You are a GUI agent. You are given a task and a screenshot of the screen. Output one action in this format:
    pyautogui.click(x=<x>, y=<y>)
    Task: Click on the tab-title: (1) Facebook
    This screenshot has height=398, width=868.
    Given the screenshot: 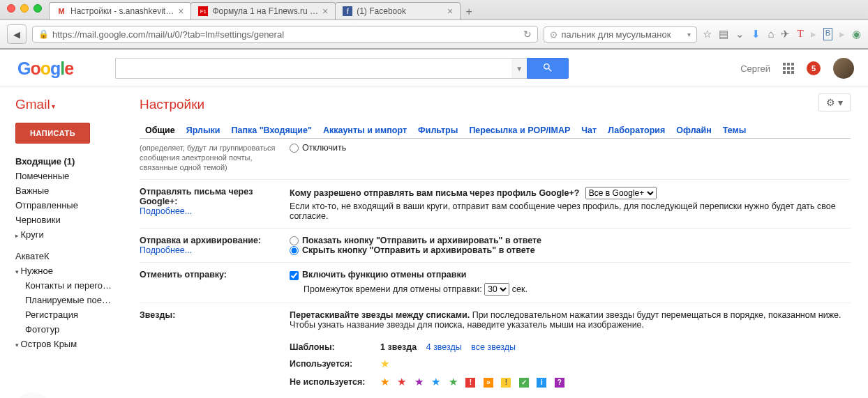 What is the action you would take?
    pyautogui.click(x=400, y=11)
    